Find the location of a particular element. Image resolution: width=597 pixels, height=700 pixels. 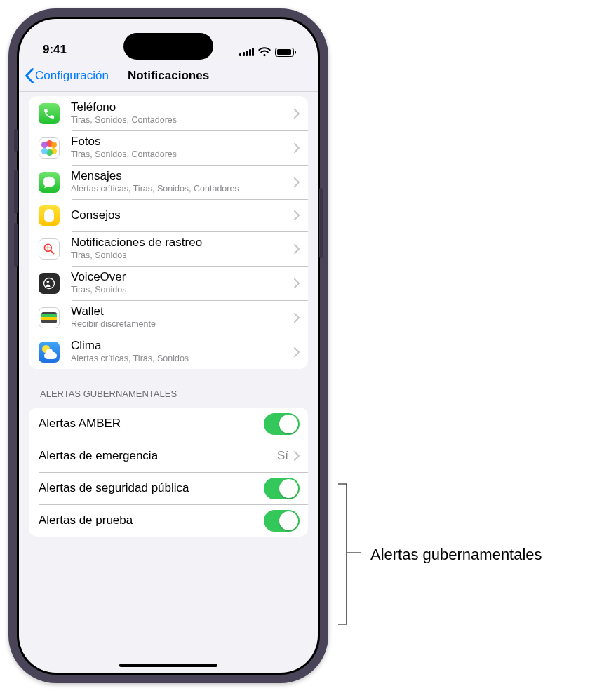

back-label: Configuración is located at coordinates (72, 76).